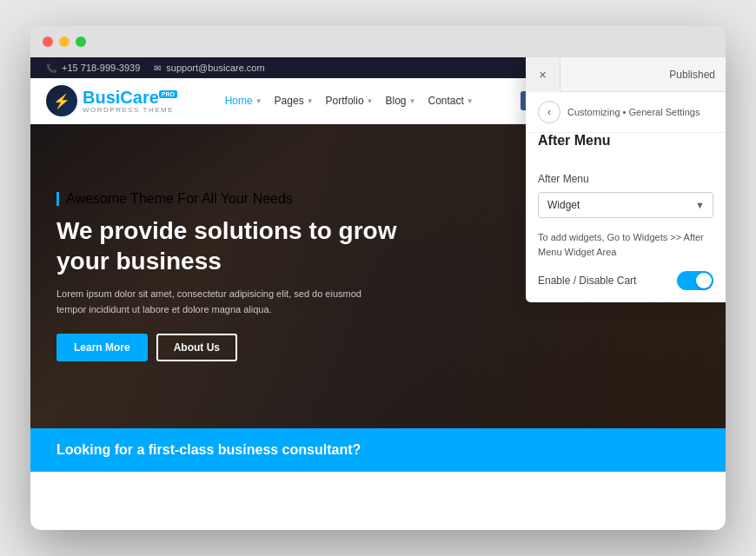 The width and height of the screenshot is (756, 556). What do you see at coordinates (156, 68) in the screenshot?
I see `top-bar-left: 📞 +15 718-999-3939 ✉ support@busicare.co…` at bounding box center [156, 68].